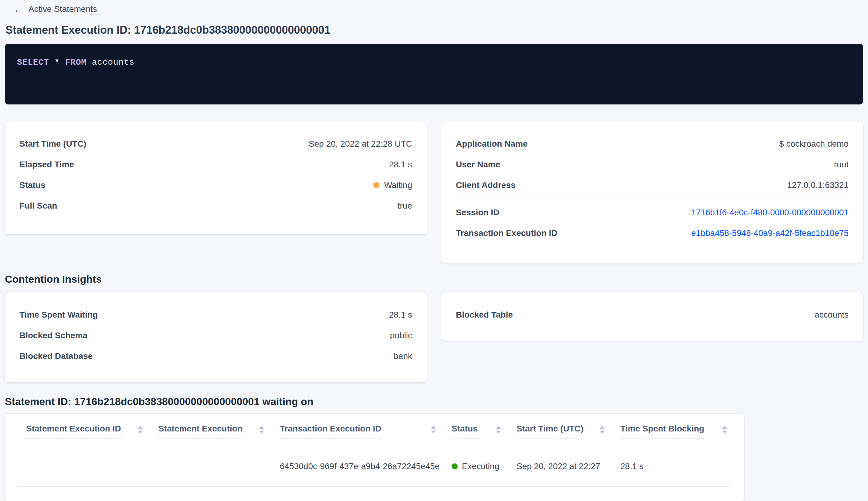 The width and height of the screenshot is (868, 501). Describe the element at coordinates (216, 178) in the screenshot. I see `execution-details-card: Start Time (UTC) Sep 20, 2022 at 22:28 U…` at that location.